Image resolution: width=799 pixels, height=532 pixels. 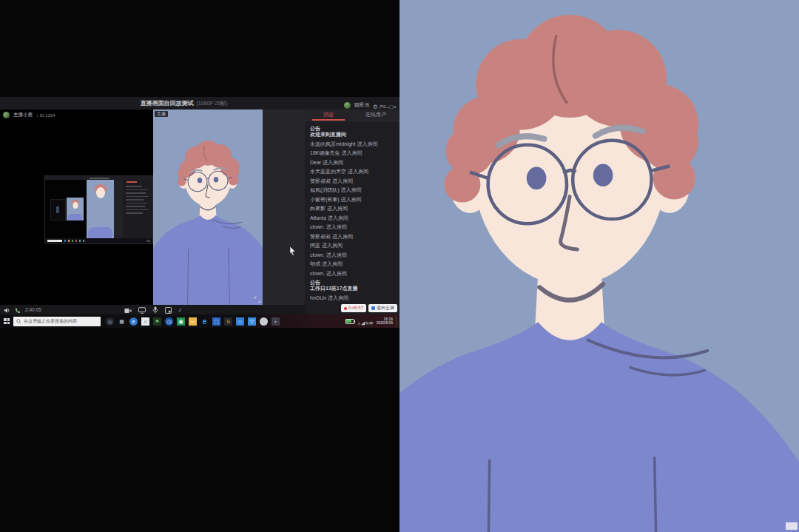 I want to click on alarms-clock-taskbar-icon: ◷, so click(x=169, y=321).